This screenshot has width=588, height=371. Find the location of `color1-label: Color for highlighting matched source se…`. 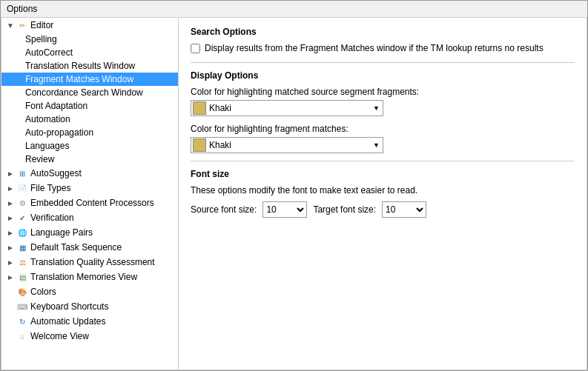

color1-label: Color for highlighting matched source se… is located at coordinates (383, 92).